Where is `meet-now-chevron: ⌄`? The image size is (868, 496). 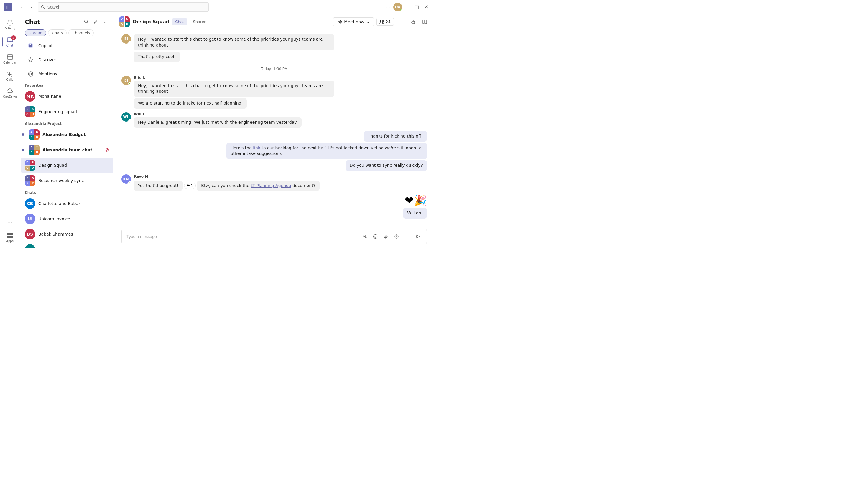
meet-now-chevron: ⌄ is located at coordinates (368, 22).